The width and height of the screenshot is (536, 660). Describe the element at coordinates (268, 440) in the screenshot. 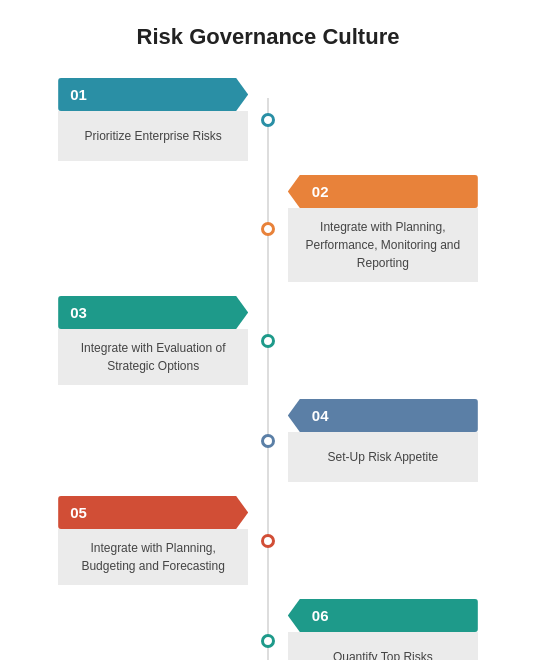

I see `row-4: 04 Set-Up Risk Appetite` at that location.